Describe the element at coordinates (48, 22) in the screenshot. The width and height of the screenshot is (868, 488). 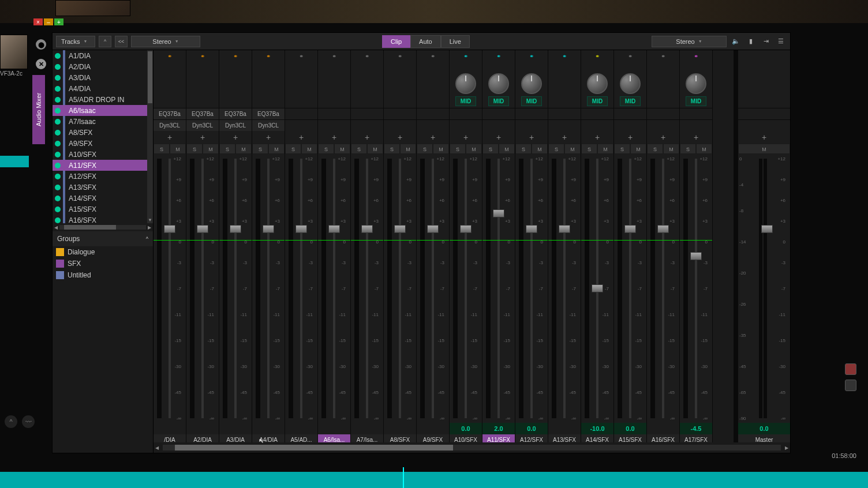
I see `window-minimize-button: –` at that location.